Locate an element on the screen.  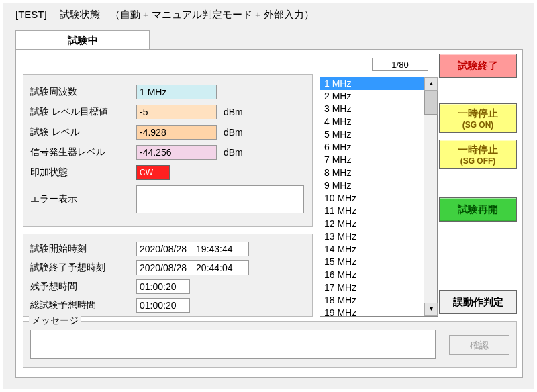
freq-item: 17 MHz is located at coordinates (372, 287).